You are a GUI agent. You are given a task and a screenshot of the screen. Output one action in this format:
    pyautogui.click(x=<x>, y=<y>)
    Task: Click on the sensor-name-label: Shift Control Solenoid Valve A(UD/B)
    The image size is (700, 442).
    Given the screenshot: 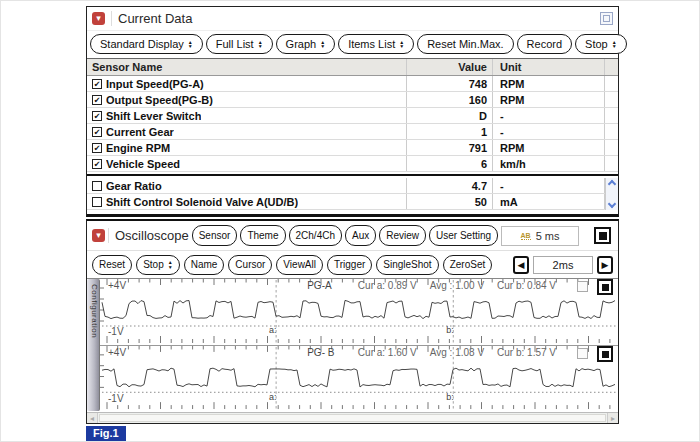 What is the action you would take?
    pyautogui.click(x=202, y=202)
    